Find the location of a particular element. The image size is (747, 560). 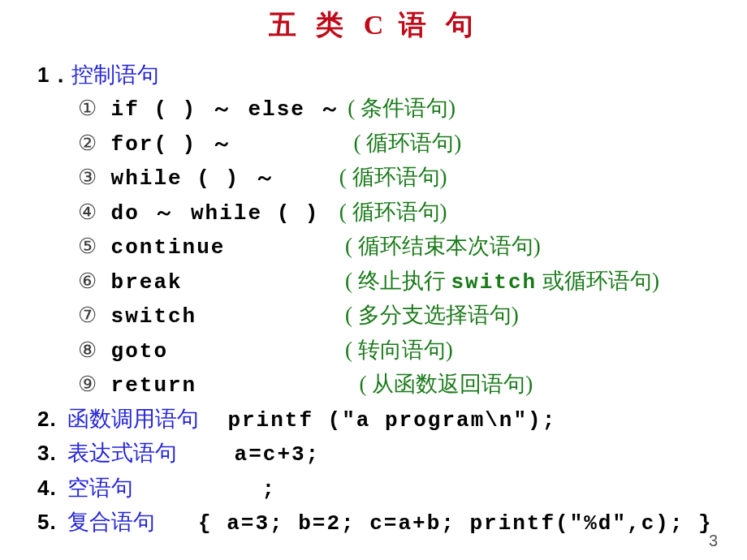

item-1: ① if ( ) ～ else ～ ( 条件语句) is located at coordinates (376, 109).